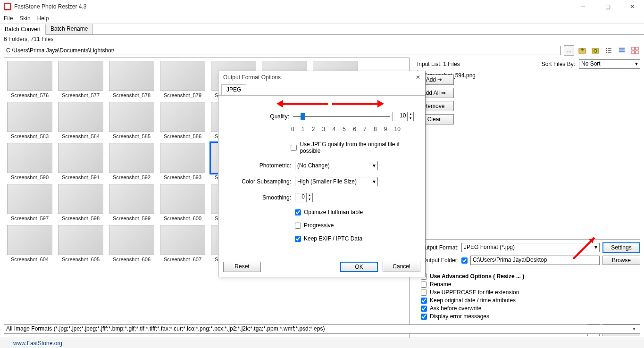  What do you see at coordinates (30, 121) in the screenshot?
I see `thumbnail-item: Screenshot_583` at bounding box center [30, 121].